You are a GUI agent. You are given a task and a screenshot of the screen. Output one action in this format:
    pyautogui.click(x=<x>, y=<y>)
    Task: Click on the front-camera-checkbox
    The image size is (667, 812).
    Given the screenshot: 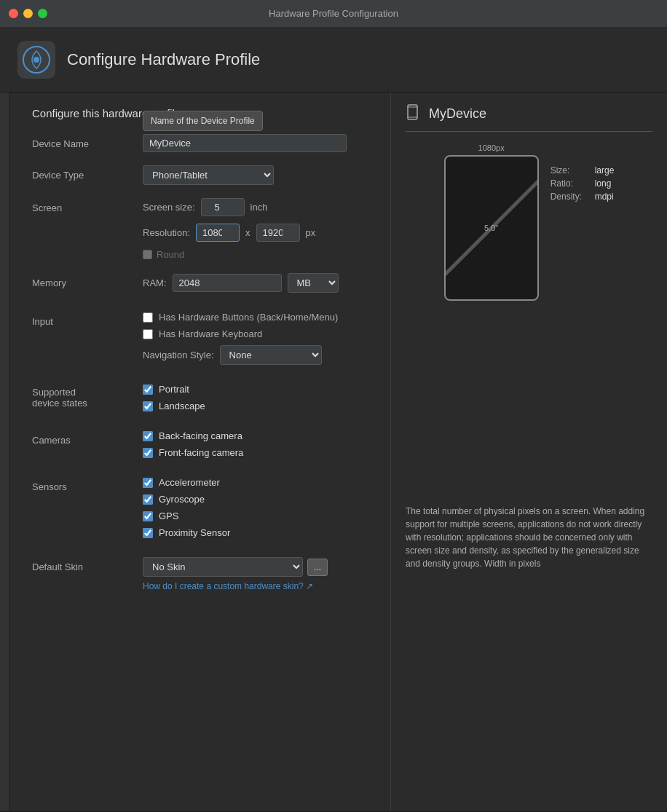 What is the action you would take?
    pyautogui.click(x=148, y=453)
    